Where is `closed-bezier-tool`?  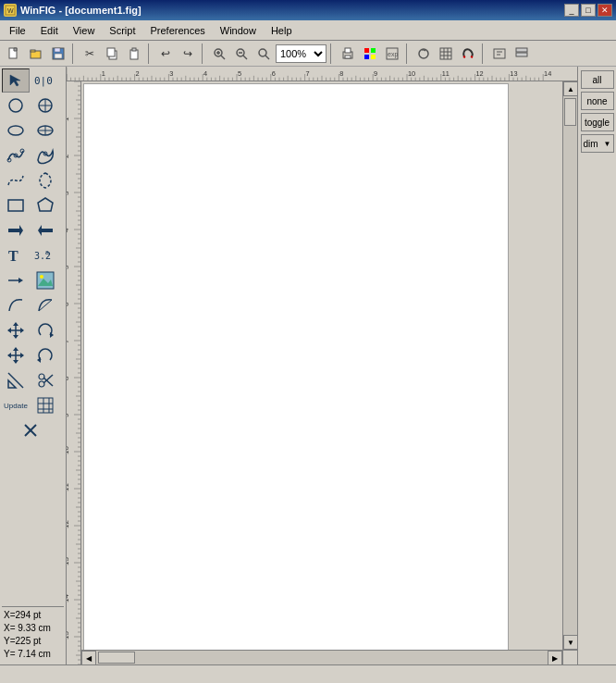
closed-bezier-tool is located at coordinates (45, 180).